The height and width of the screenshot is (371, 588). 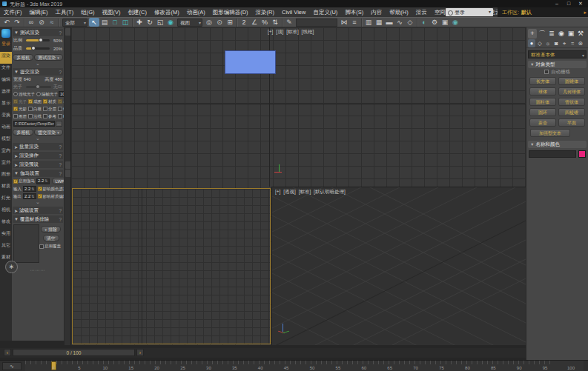 I want to click on named-selection-field, so click(x=317, y=22).